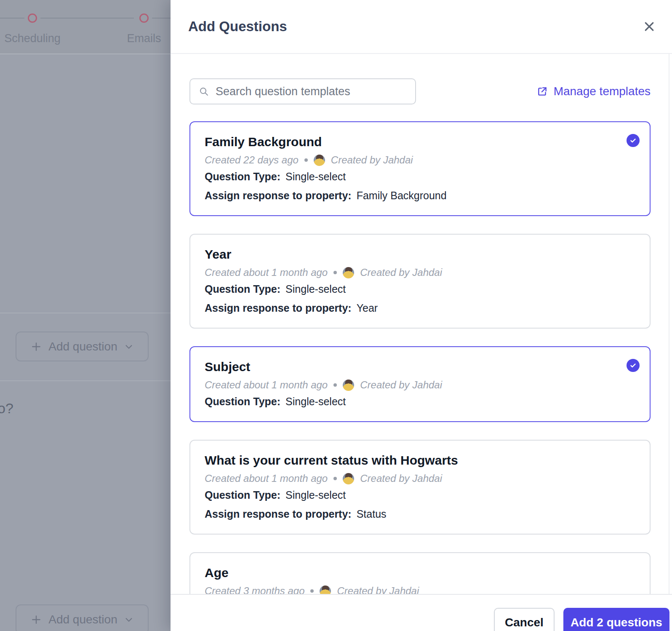 The image size is (672, 631). What do you see at coordinates (669, 324) in the screenshot?
I see `scrollbar` at bounding box center [669, 324].